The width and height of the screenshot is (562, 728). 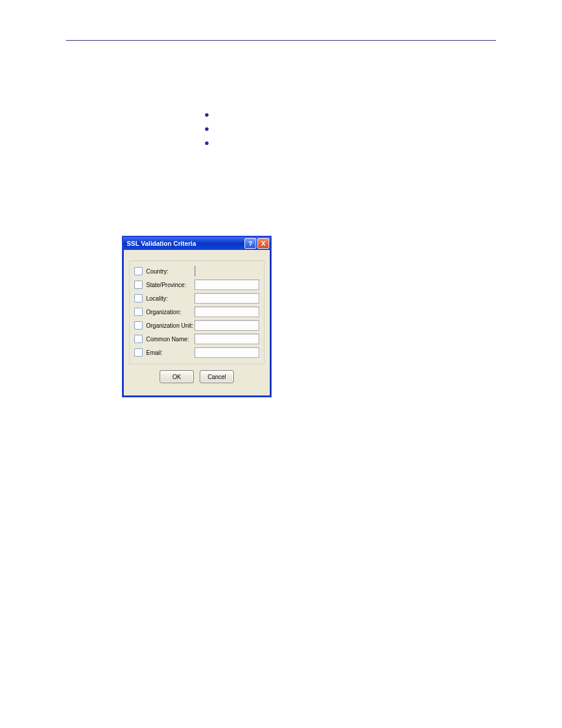 I want to click on row-email: Email:, so click(x=197, y=353).